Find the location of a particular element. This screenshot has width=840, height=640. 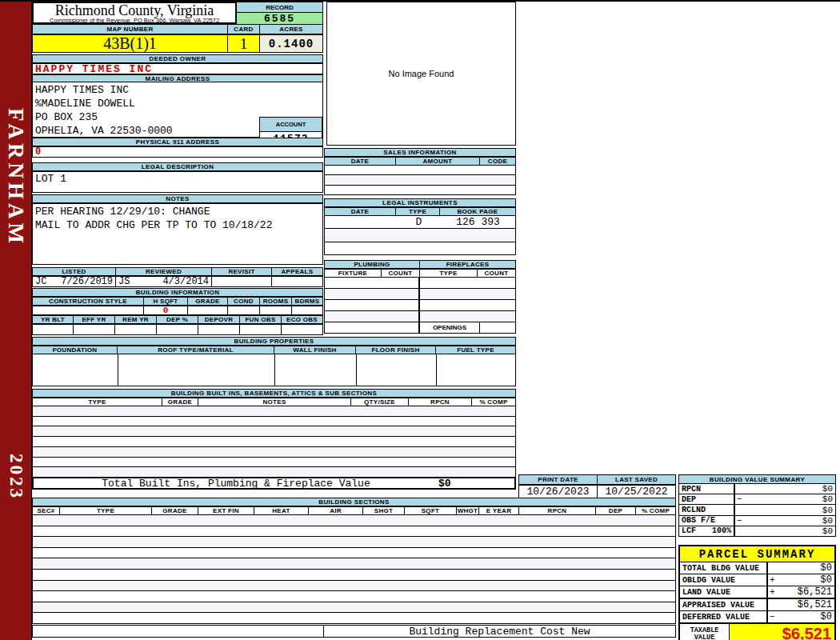

mailing-line: %MADELINE DOWELL is located at coordinates (179, 104).